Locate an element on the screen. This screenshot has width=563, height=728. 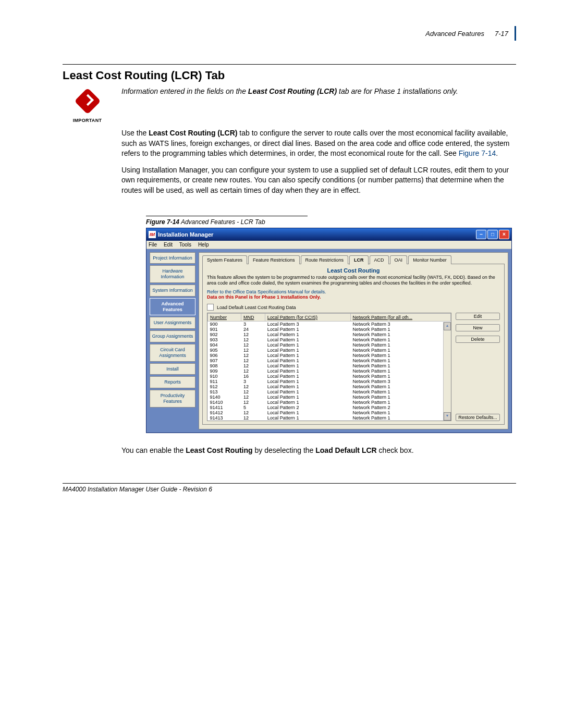
intro-italic: Information entered in the fields on the… is located at coordinates (319, 92).